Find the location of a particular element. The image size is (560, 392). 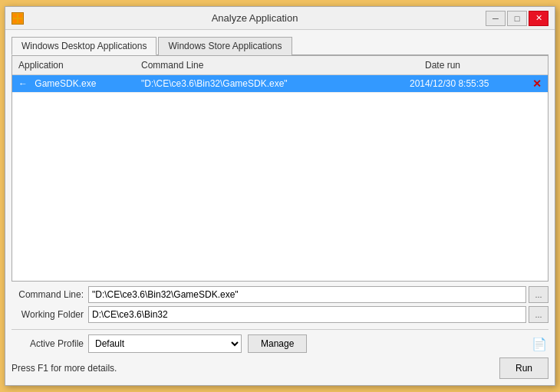

run-button: Run is located at coordinates (524, 368).